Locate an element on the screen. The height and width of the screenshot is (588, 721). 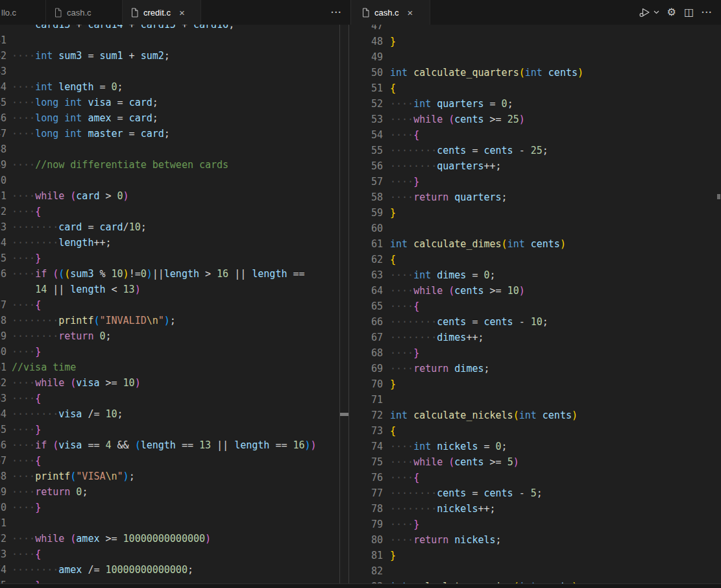
split-editor-button: ◫ is located at coordinates (689, 12).